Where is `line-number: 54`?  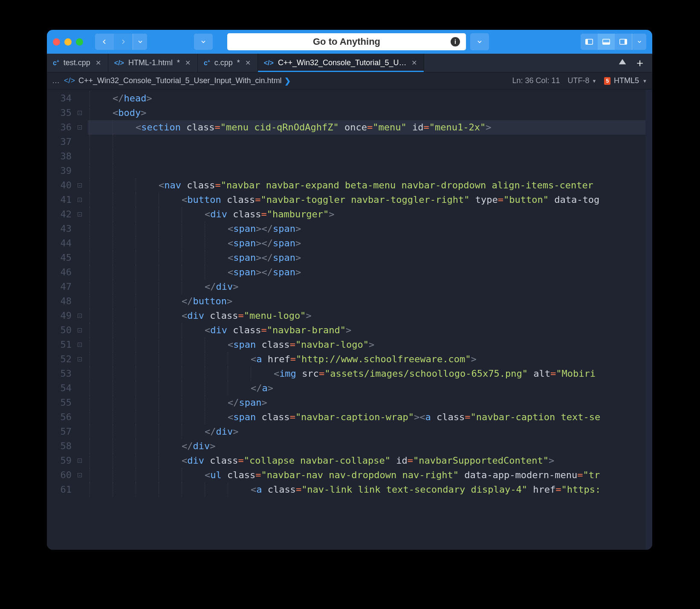 line-number: 54 is located at coordinates (59, 388).